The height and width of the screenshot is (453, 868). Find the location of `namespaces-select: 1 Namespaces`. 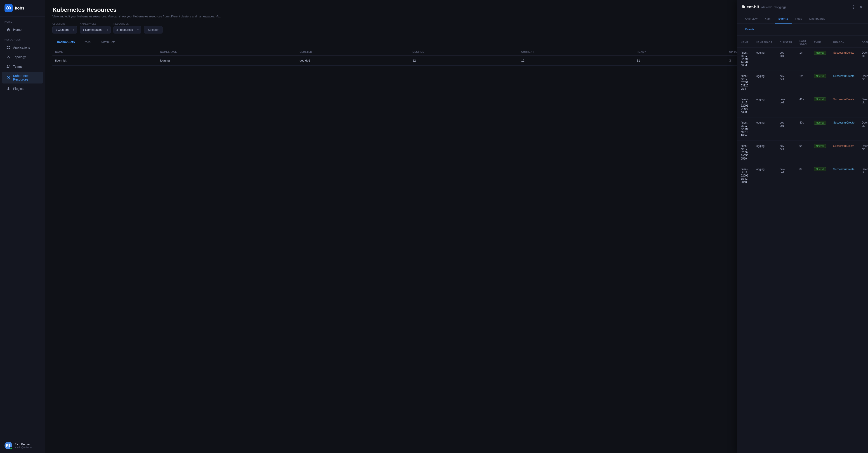

namespaces-select: 1 Namespaces is located at coordinates (95, 30).